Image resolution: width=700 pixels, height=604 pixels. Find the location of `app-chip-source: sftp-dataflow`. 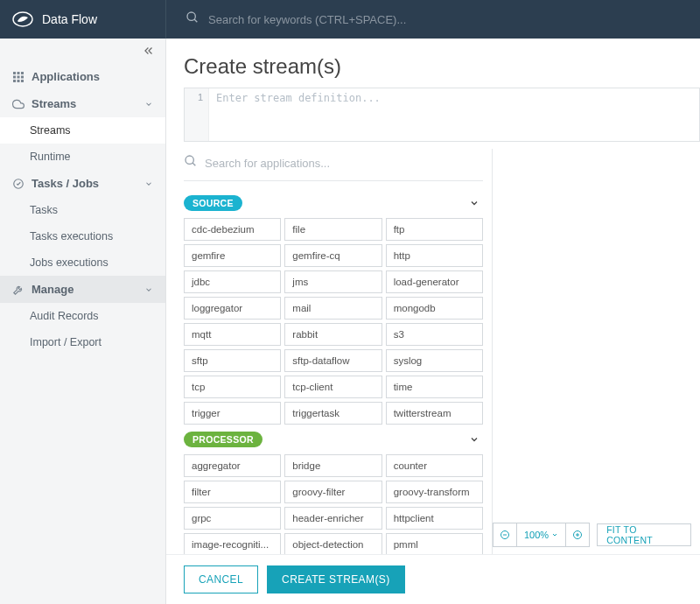

app-chip-source: sftp-dataflow is located at coordinates (332, 361).